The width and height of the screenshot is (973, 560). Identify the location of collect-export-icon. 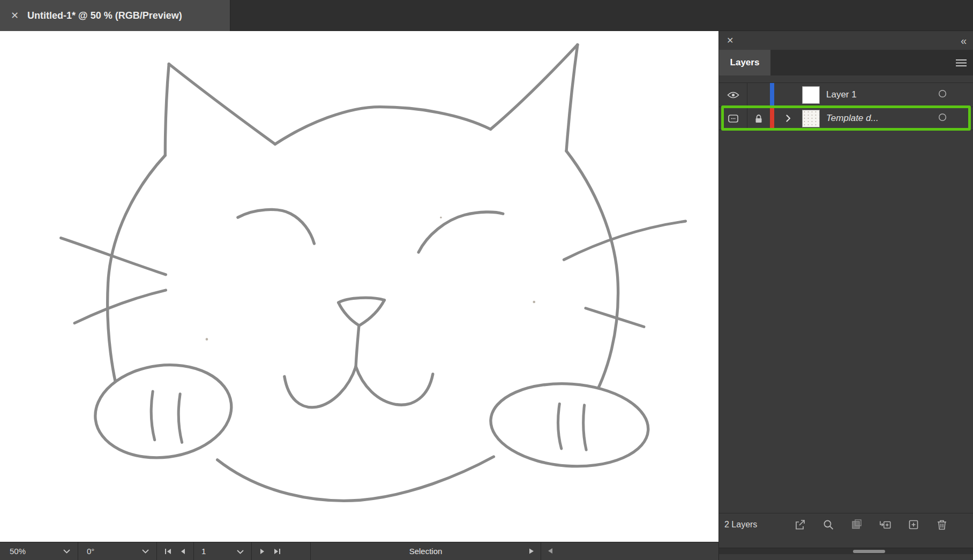
(800, 525).